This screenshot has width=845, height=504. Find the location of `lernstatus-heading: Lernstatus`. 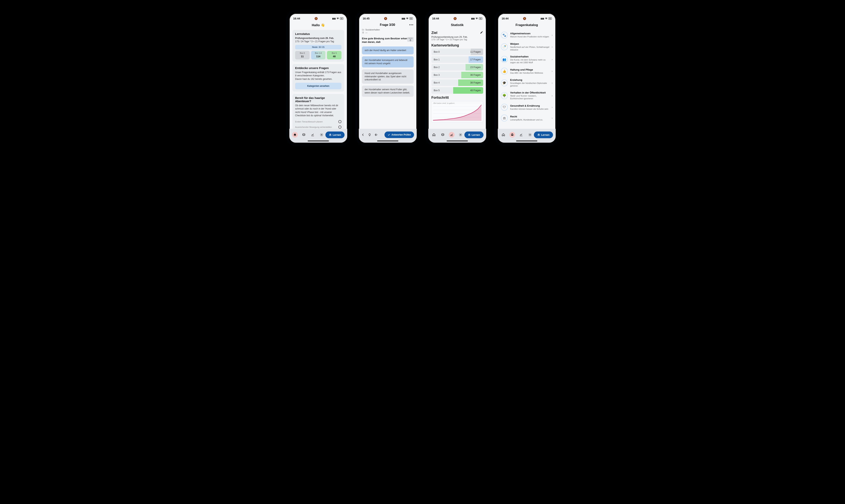

lernstatus-heading: Lernstatus is located at coordinates (318, 34).